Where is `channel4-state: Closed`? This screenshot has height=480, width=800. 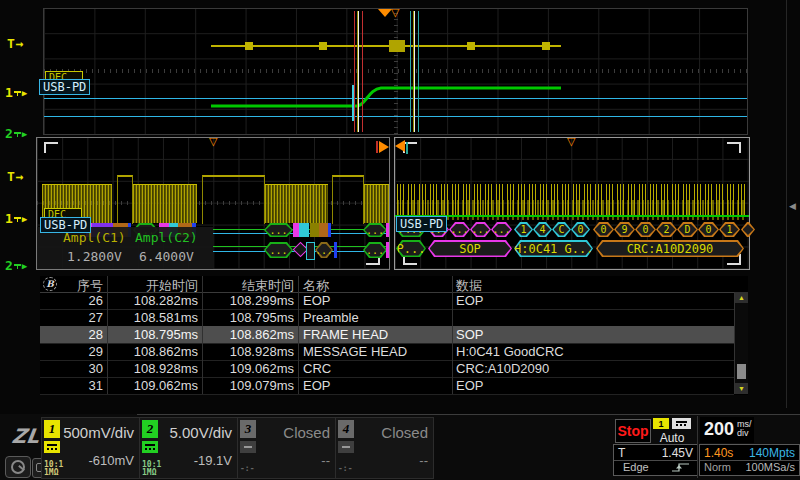 channel4-state: Closed is located at coordinates (404, 432).